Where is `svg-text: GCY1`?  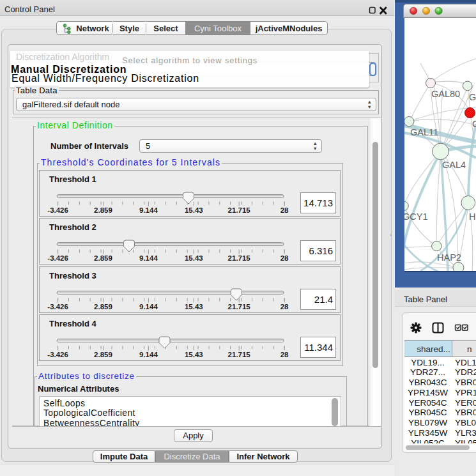 svg-text: GCY1 is located at coordinates (417, 217).